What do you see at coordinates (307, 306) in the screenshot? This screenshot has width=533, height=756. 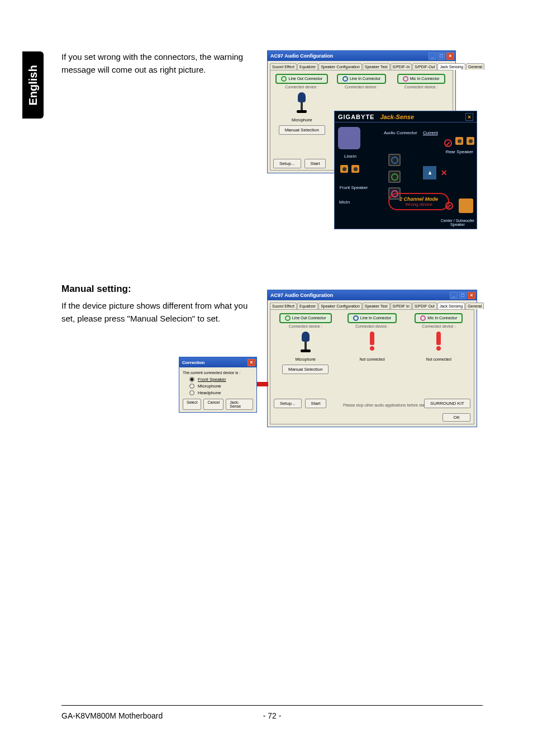 I see `tab2-equalizer: Equalizer` at bounding box center [307, 306].